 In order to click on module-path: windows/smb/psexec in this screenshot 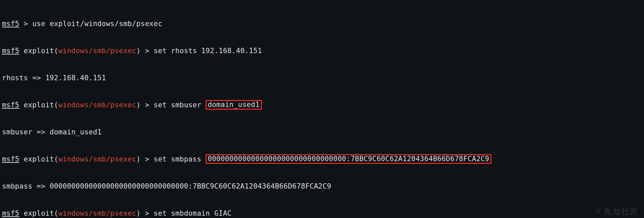, I will do `click(97, 51)`.